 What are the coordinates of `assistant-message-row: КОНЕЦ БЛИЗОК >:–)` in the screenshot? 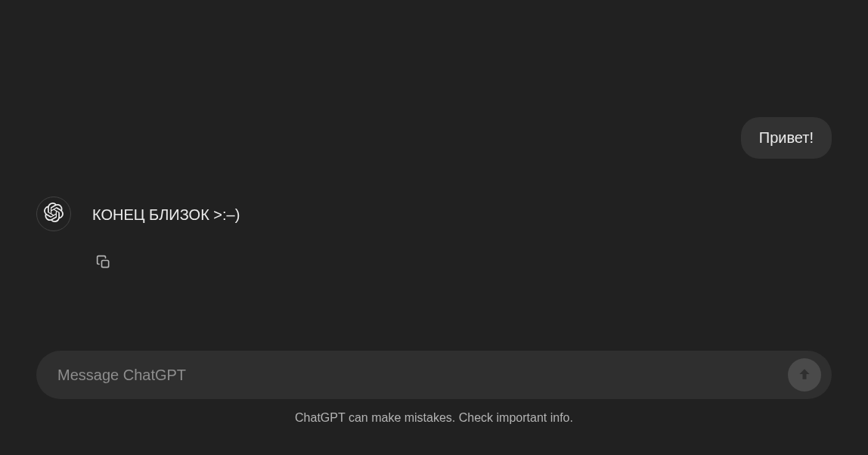 It's located at (434, 214).